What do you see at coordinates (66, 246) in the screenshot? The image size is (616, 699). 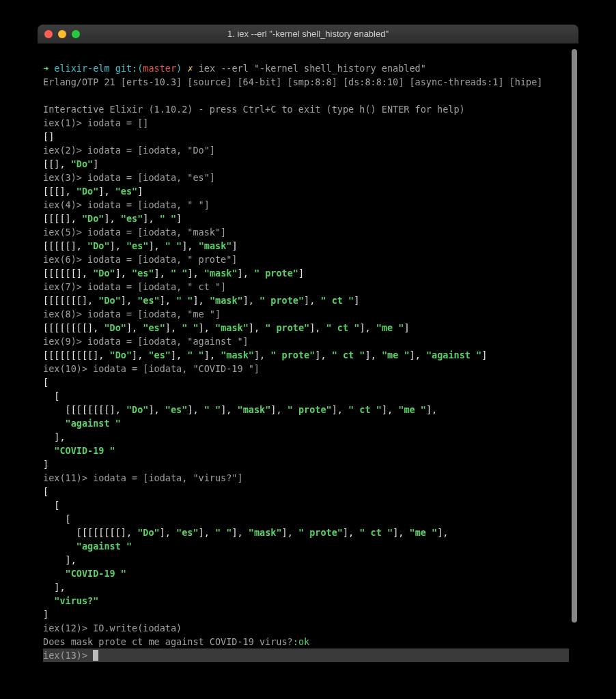 I see `iex-output: [[[[[],` at bounding box center [66, 246].